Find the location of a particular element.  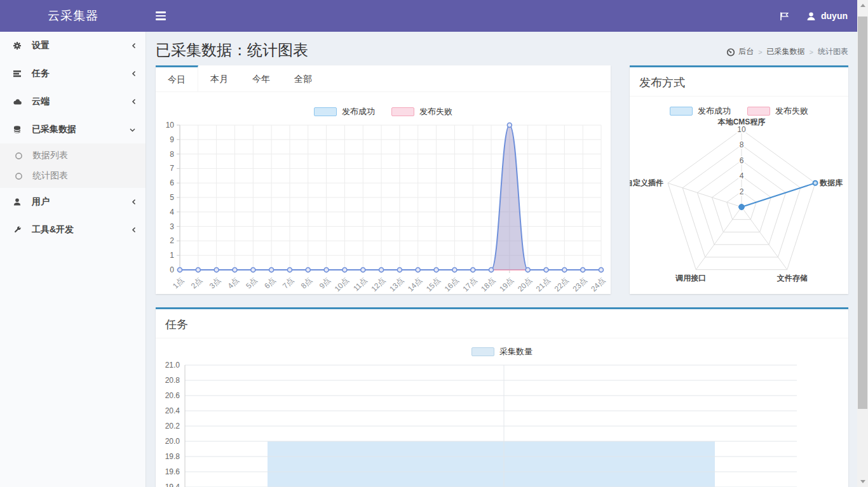

legend-swatch-collect is located at coordinates (483, 352).